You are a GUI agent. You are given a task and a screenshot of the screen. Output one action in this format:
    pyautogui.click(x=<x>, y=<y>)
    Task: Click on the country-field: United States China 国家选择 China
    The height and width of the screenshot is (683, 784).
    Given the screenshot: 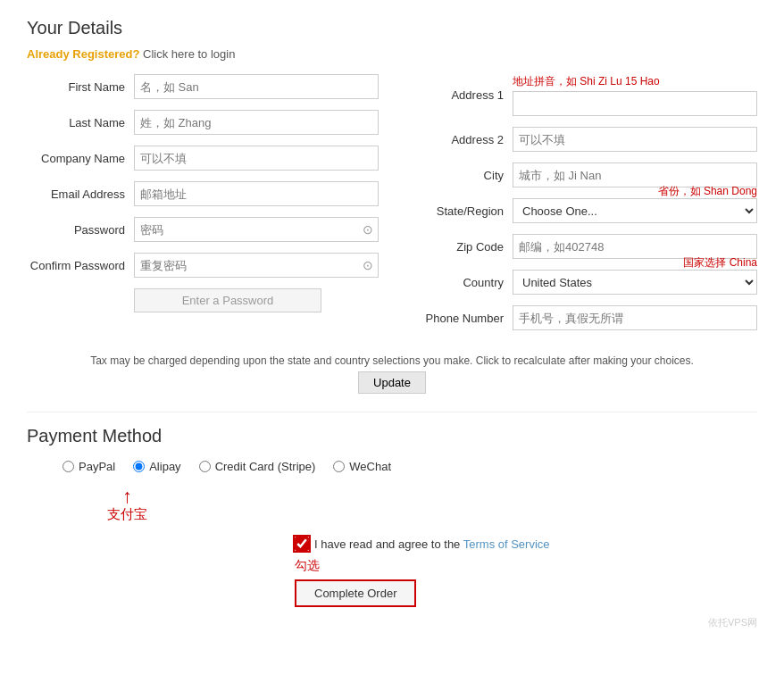 What is the action you would take?
    pyautogui.click(x=635, y=282)
    